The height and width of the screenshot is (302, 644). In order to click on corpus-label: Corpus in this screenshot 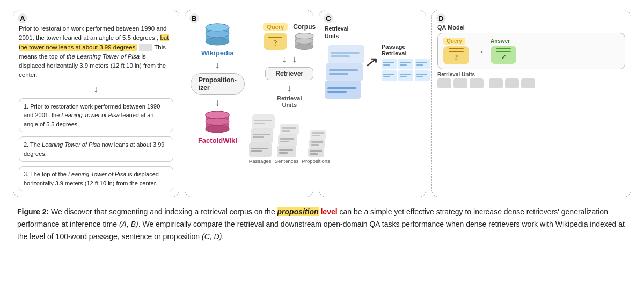, I will do `click(304, 27)`.